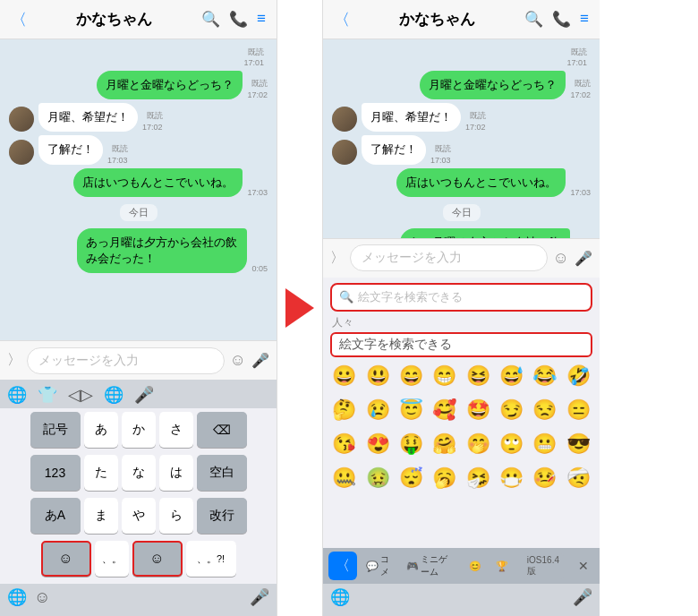 The height and width of the screenshot is (616, 698). What do you see at coordinates (238, 360) in the screenshot?
I see `emoji-button: ☺` at bounding box center [238, 360].